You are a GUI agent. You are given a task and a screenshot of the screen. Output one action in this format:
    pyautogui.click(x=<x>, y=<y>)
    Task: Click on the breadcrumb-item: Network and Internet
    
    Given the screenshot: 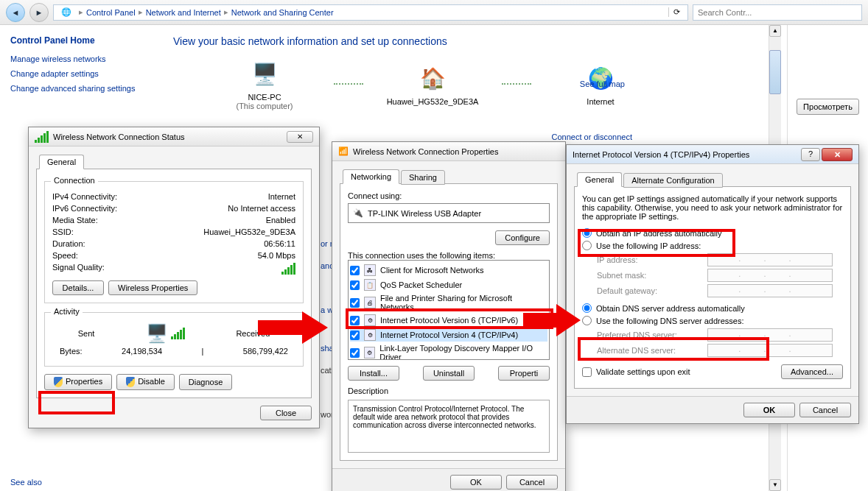 What is the action you would take?
    pyautogui.click(x=183, y=13)
    